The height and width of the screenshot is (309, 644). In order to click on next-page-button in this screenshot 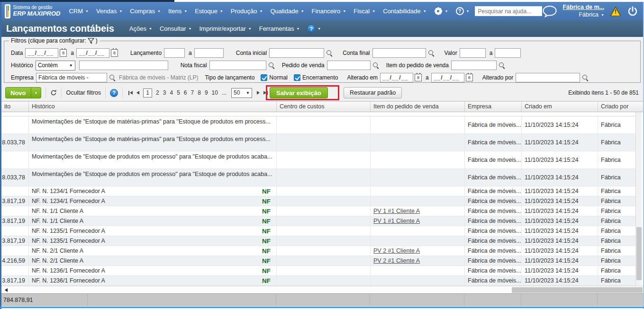, I will do `click(258, 93)`.